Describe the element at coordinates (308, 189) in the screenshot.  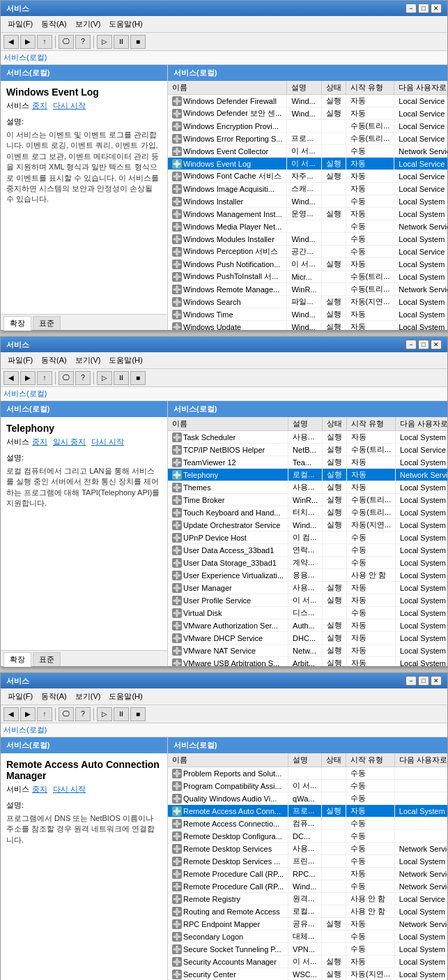
I see `table-row: Windows Image Acquisiti...스캐...자동Local S…` at that location.